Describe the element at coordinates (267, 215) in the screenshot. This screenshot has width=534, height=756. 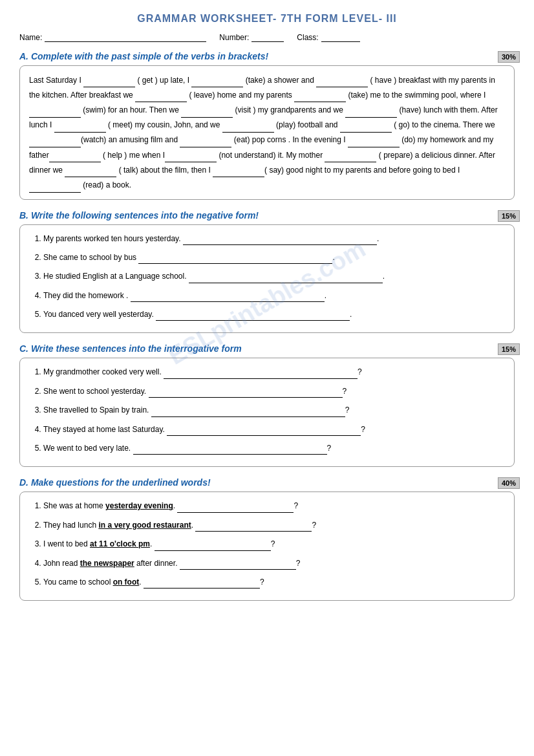
I see `section-b-heading: B. Write the following sentences into th…` at that location.